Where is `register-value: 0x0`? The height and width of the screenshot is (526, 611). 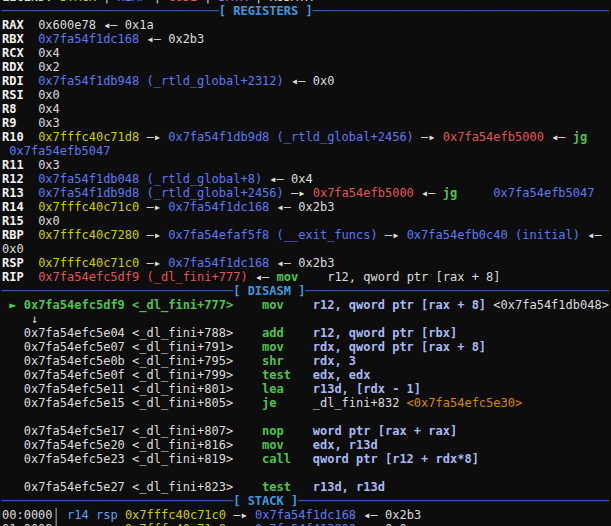 register-value: 0x0 is located at coordinates (49, 221).